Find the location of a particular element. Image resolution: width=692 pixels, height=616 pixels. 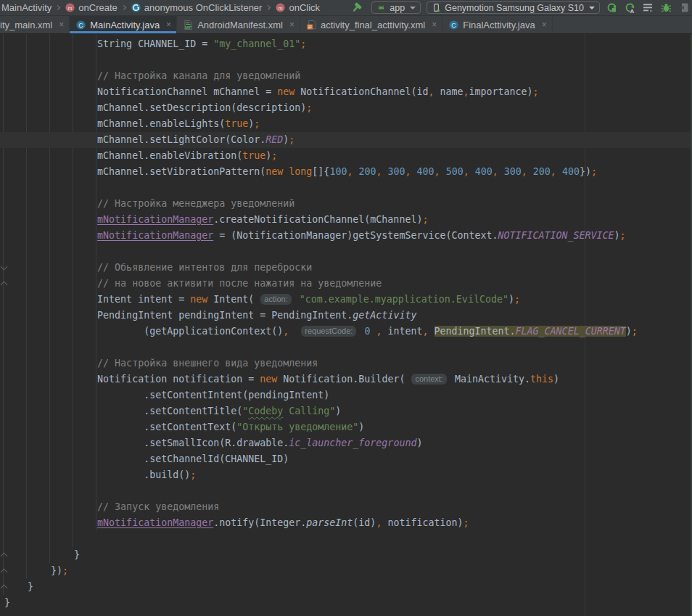

breadcrumb-item-method: m onClick is located at coordinates (297, 7).